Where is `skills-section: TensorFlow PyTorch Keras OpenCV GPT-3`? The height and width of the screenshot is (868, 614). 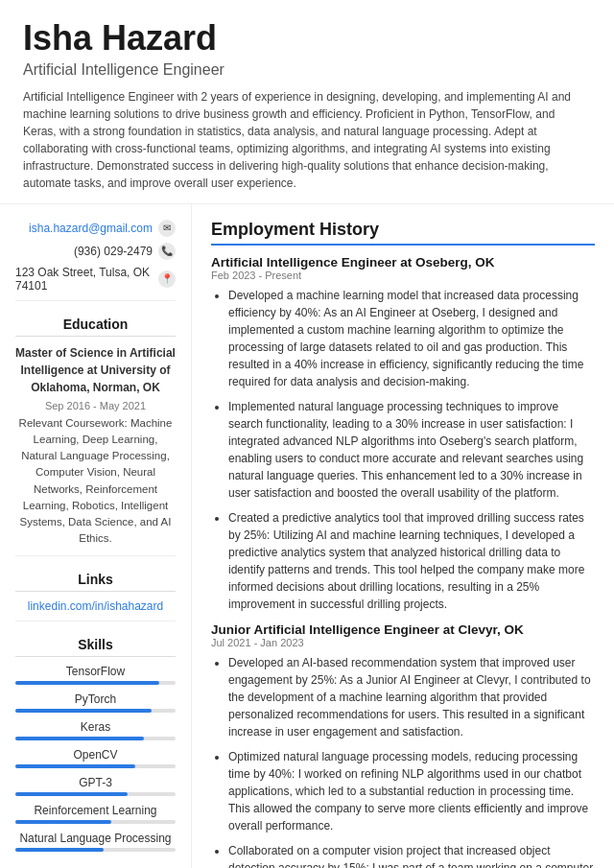
skills-section: TensorFlow PyTorch Keras OpenCV GPT-3 is located at coordinates (96, 758).